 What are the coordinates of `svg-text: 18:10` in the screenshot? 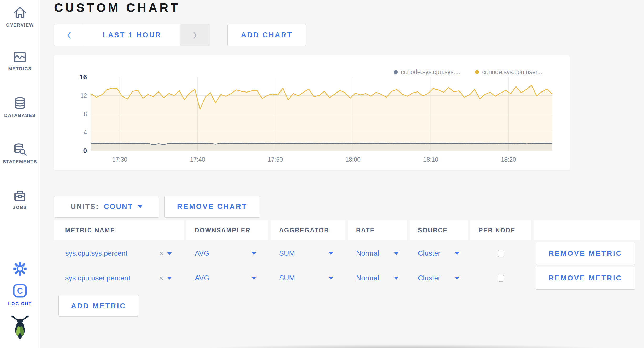 It's located at (431, 160).